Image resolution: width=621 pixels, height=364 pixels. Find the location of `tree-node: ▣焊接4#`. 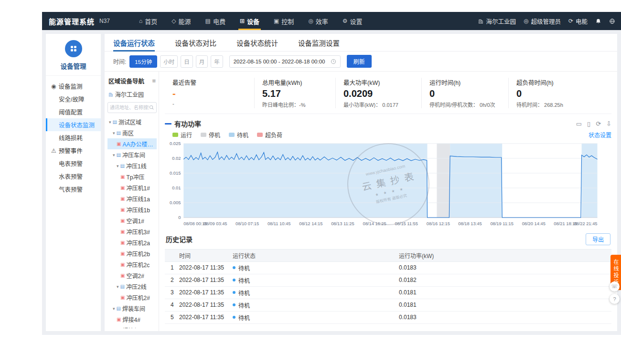

tree-node: ▣焊接4# is located at coordinates (132, 320).